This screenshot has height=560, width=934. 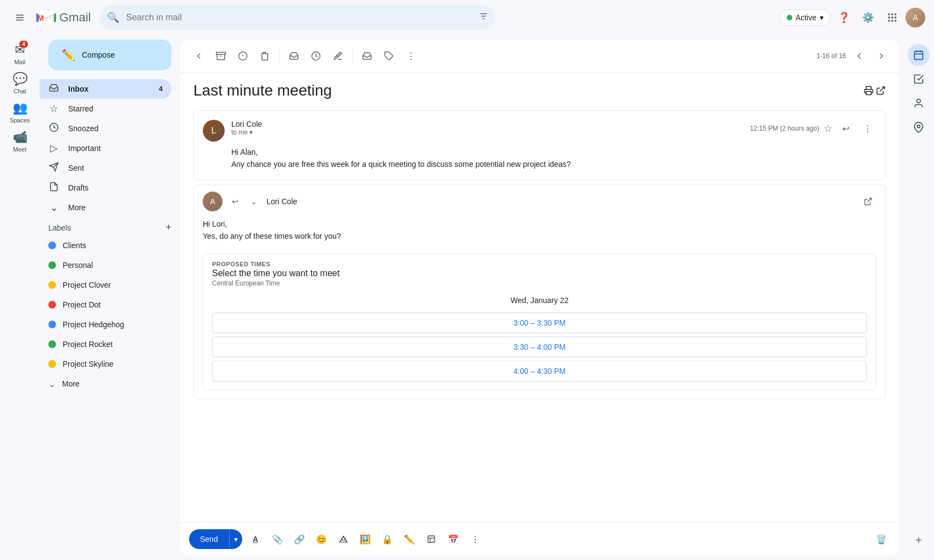 What do you see at coordinates (105, 168) in the screenshot?
I see `nav-sent: Sent` at bounding box center [105, 168].